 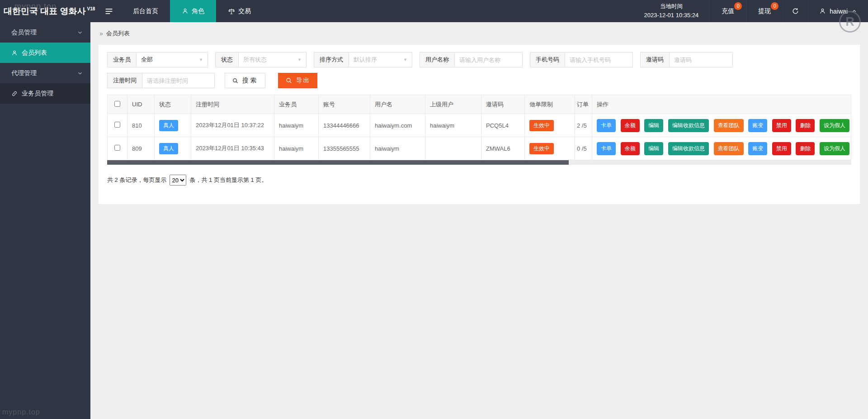 I want to click on link-icon, so click(x=14, y=94).